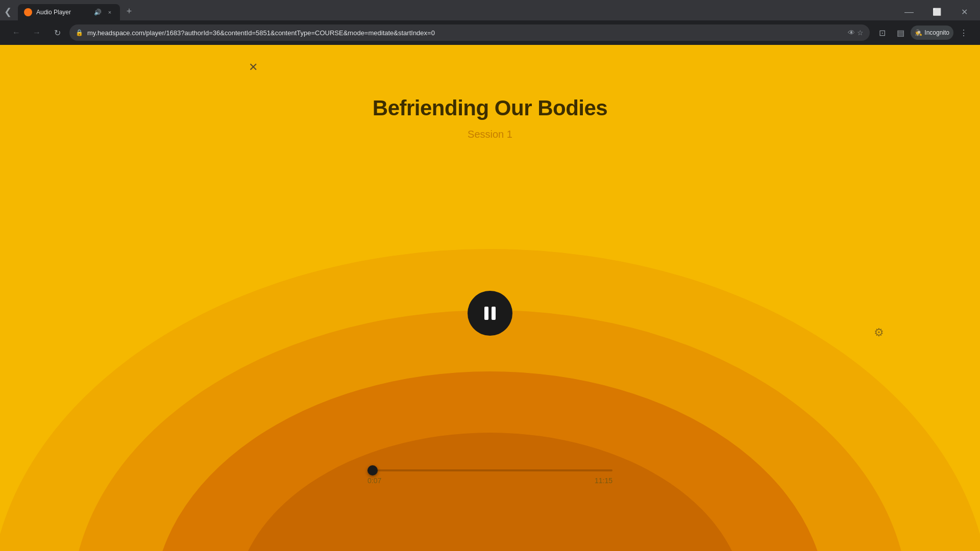 Image resolution: width=980 pixels, height=551 pixels. I want to click on progress-thumb, so click(373, 470).